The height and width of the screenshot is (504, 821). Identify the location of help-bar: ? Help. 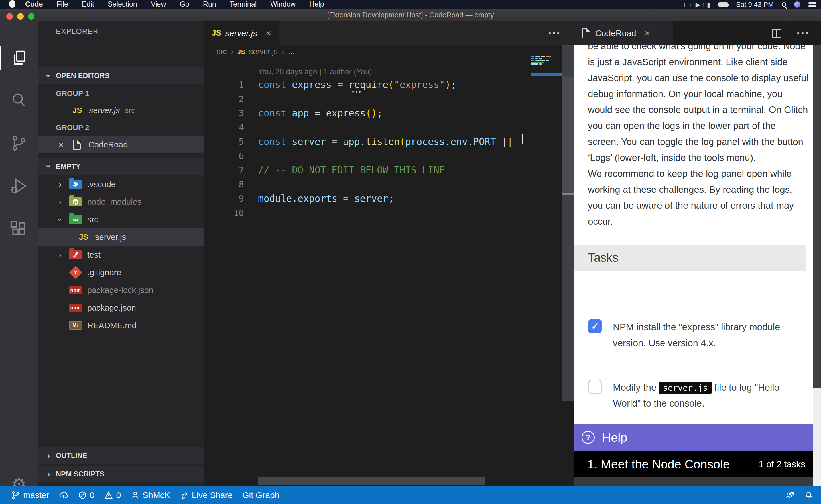
(694, 437).